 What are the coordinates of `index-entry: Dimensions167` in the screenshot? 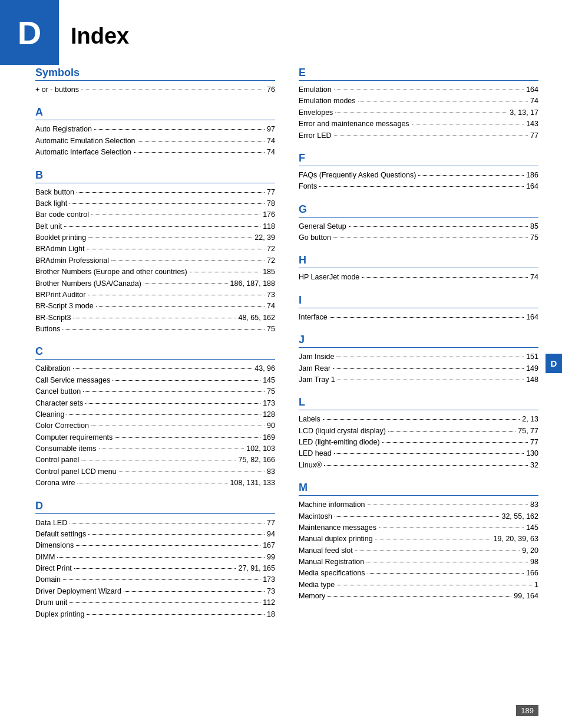 It's located at (156, 546).